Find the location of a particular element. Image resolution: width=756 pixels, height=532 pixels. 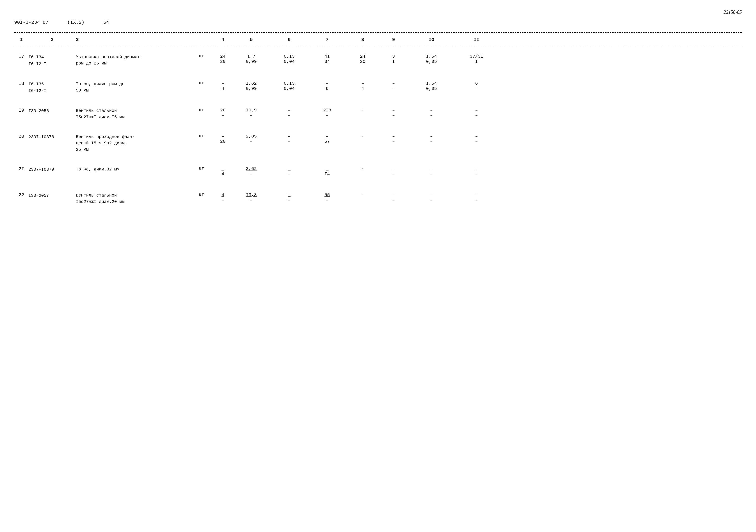

row-code: I6-I34 I6-I2-I is located at coordinates (52, 61).